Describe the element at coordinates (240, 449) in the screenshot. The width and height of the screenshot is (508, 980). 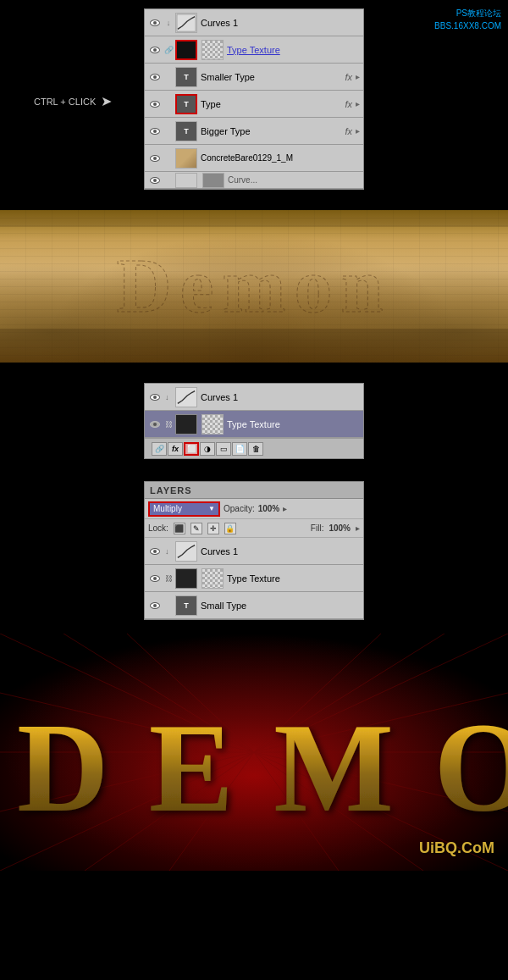
I see `new-layer-icon: 📄` at that location.